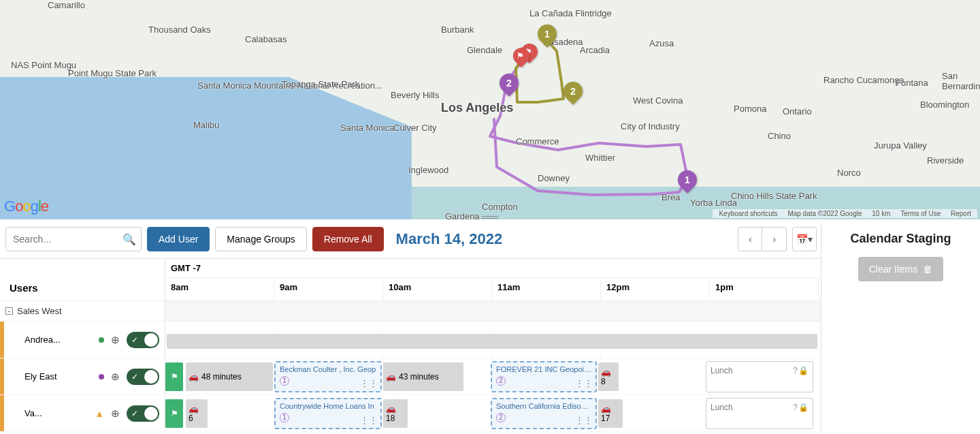 Image resolution: width=980 pixels, height=434 pixels. Describe the element at coordinates (920, 214) in the screenshot. I see `terms-link: Terms of Use` at that location.